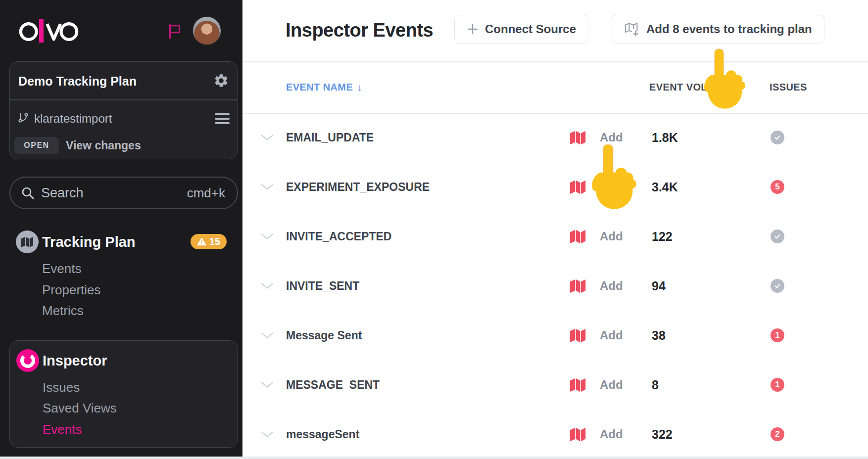 The width and height of the screenshot is (868, 459). What do you see at coordinates (61, 388) in the screenshot?
I see `sidebar-item-ins-issues: Issues` at bounding box center [61, 388].